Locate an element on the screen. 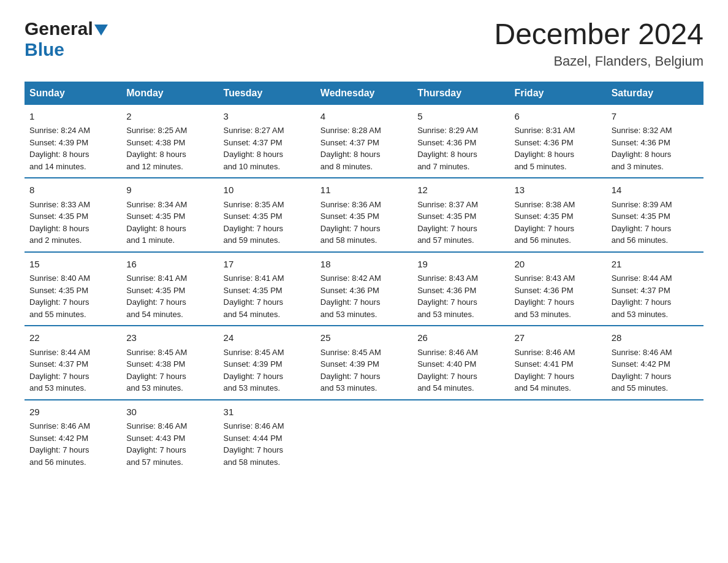  calendar-week-row: 8Sunrise: 8:33 AMSunset: 4:35 PMDaylight… is located at coordinates (364, 215).